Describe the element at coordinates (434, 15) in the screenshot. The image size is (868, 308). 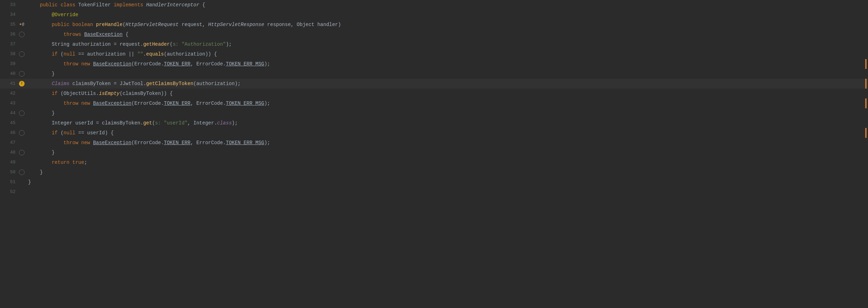
I see `table-row: 34 @Override` at that location.